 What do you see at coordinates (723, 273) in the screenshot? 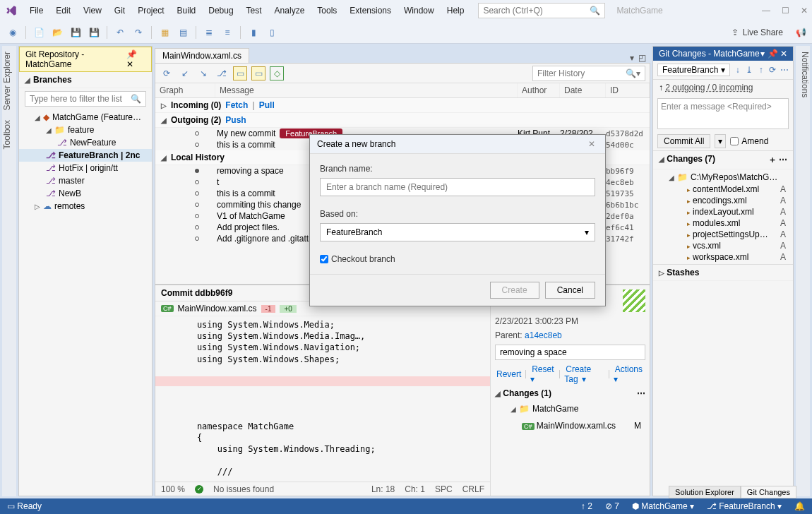
I see `stashes-section-header: ▷ Stashes` at bounding box center [723, 273].